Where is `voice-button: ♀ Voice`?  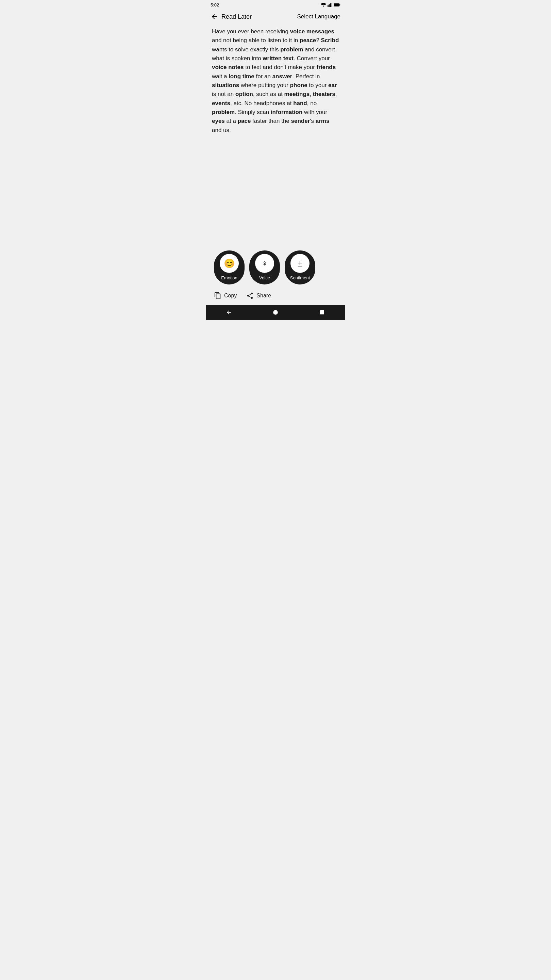
voice-button: ♀ Voice is located at coordinates (265, 267).